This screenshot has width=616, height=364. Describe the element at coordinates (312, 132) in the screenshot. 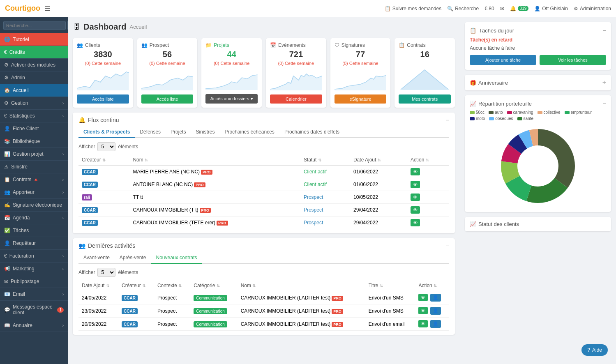

I see `tab-dates-effets: Prochaines dates d'effets` at that location.